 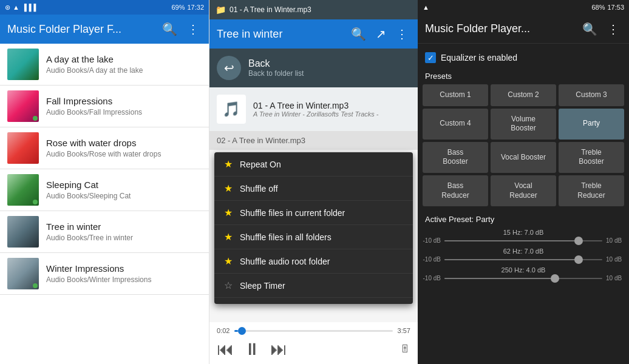 What do you see at coordinates (124, 143) in the screenshot?
I see `track-title: Rose with water drops` at bounding box center [124, 143].